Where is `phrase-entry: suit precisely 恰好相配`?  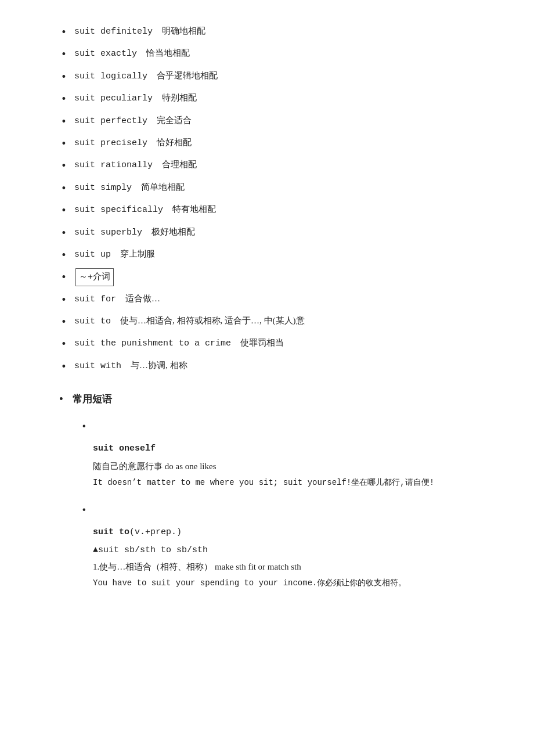
phrase-entry: suit precisely 恰好相配 is located at coordinates (133, 143).